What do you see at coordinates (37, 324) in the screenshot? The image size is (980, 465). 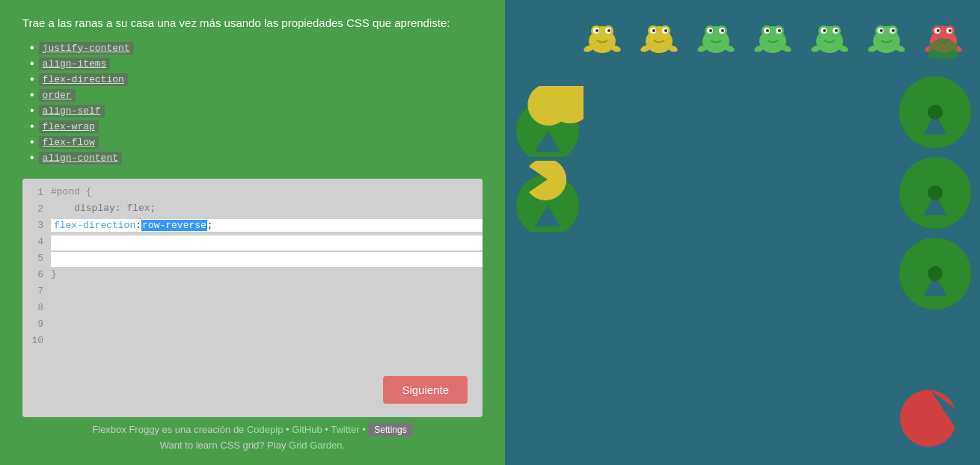 I see `line-number: 9` at bounding box center [37, 324].